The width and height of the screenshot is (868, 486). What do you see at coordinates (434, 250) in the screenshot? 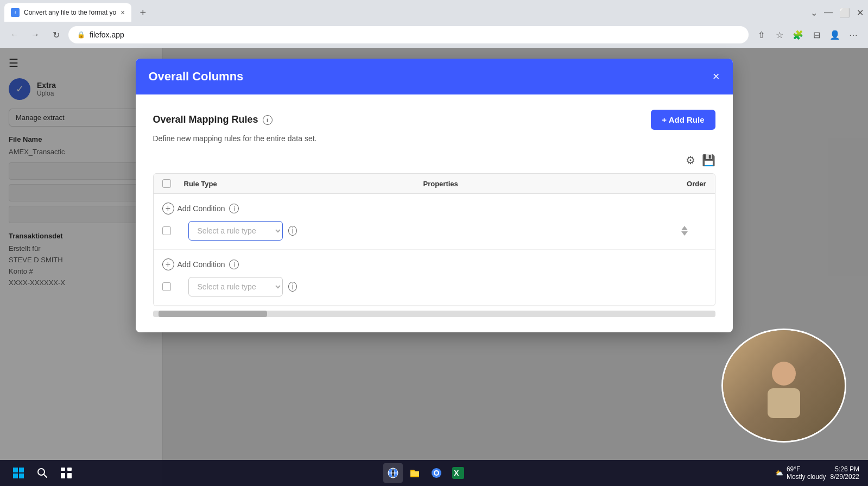
I see `table-body: + Add Condition i Select a rule type` at bounding box center [434, 250].